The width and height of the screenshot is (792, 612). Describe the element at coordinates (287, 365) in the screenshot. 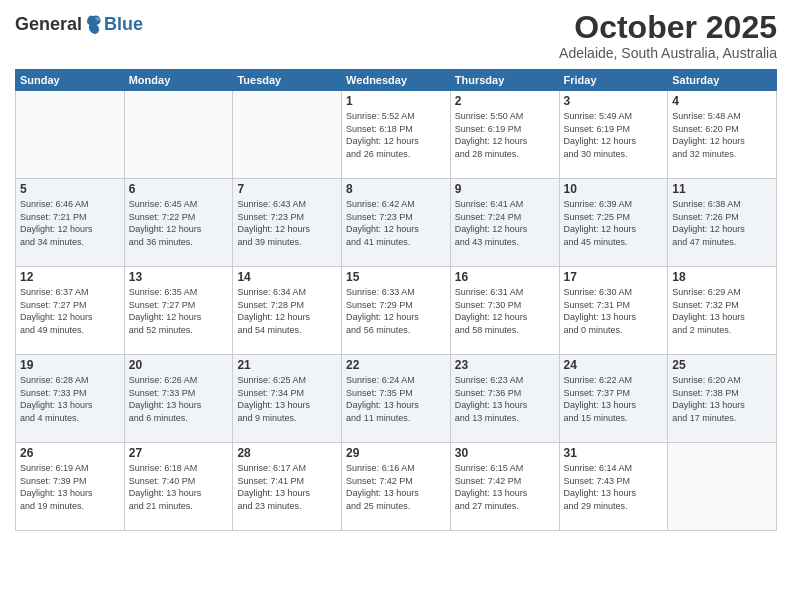

I see `day-number: 21` at that location.